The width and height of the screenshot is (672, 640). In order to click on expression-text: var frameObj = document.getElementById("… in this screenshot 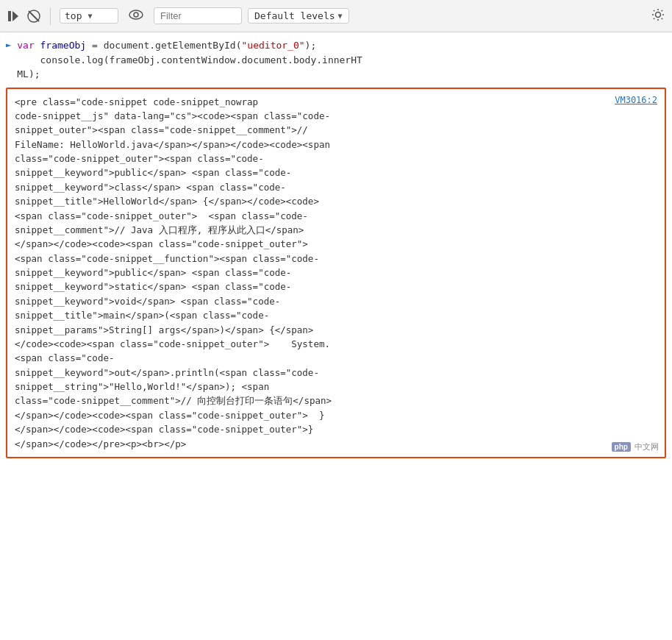, I will do `click(190, 60)`.